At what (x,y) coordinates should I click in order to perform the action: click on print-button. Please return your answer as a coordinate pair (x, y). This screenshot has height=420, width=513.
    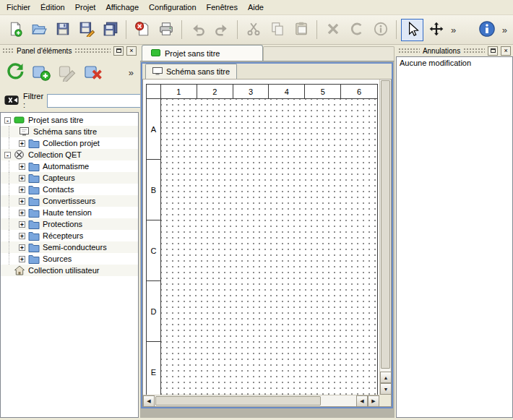
    Looking at the image, I should click on (166, 30).